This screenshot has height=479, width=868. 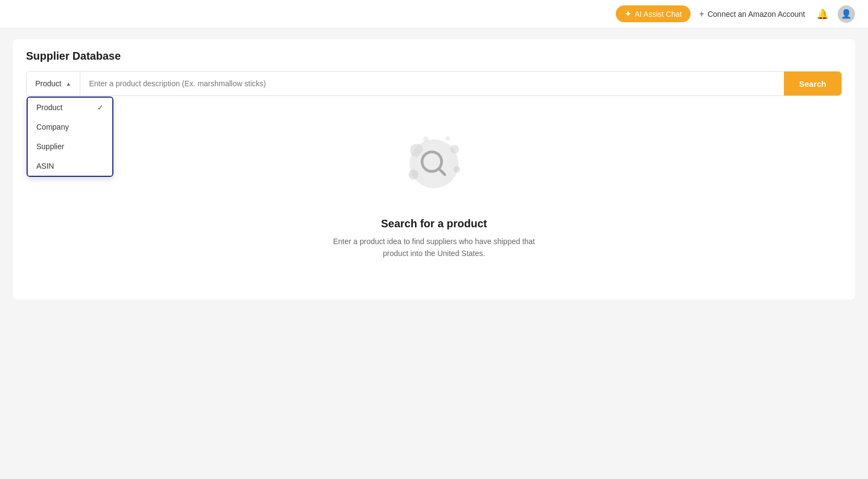 I want to click on search-row: Product ▲ Product ✓ Company Supplier, so click(x=434, y=84).